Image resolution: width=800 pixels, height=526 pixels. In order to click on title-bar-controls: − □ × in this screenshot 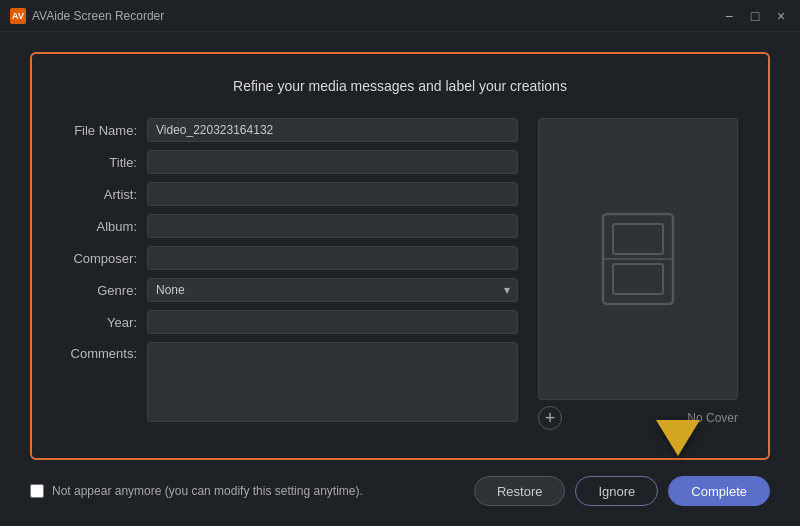, I will do `click(755, 16)`.